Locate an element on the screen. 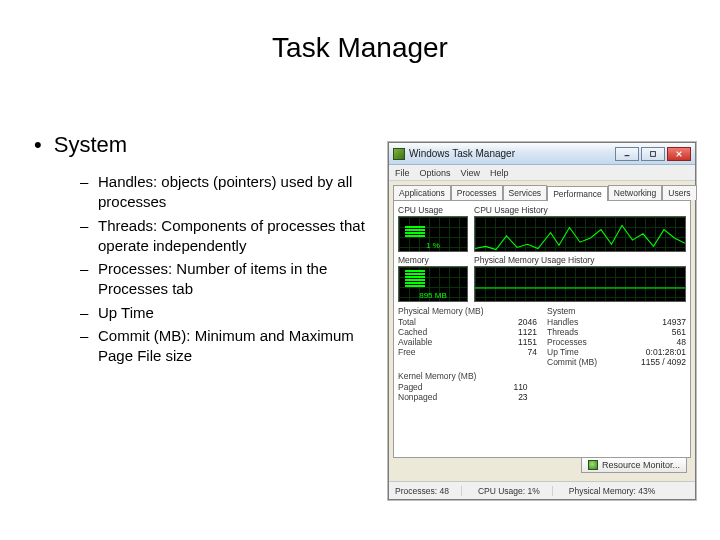 The width and height of the screenshot is (720, 540). stat-label: Processes is located at coordinates (567, 342).